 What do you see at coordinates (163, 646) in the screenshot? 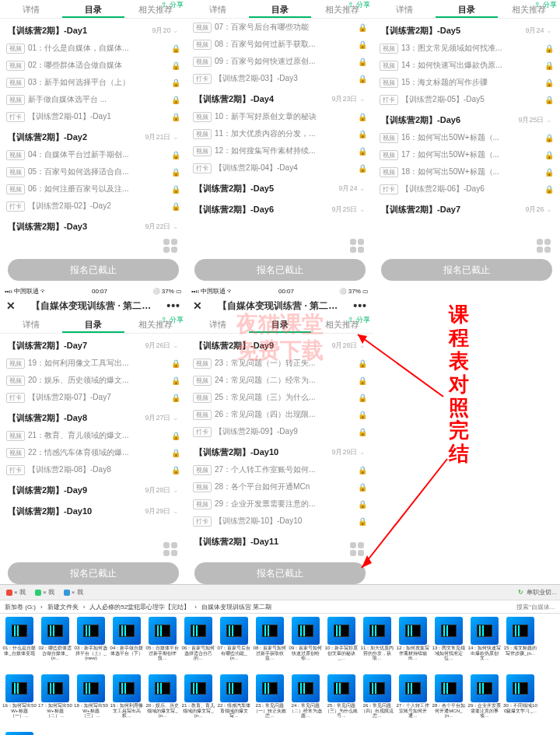
I see `file-item: 05：自媒体平台过新手期创作技...` at bounding box center [163, 646].